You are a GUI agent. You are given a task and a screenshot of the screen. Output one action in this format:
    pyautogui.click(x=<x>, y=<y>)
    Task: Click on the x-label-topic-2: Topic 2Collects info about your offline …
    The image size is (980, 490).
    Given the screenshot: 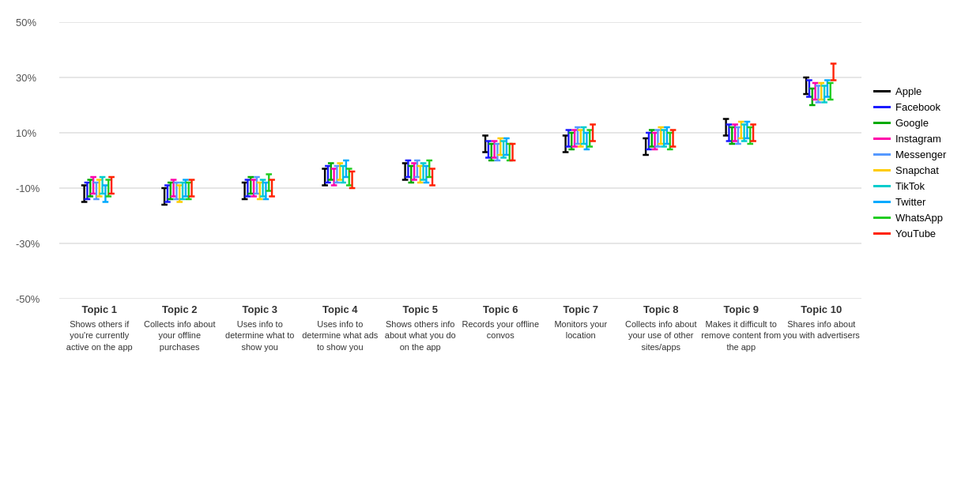 What is the action you would take?
    pyautogui.click(x=180, y=328)
    